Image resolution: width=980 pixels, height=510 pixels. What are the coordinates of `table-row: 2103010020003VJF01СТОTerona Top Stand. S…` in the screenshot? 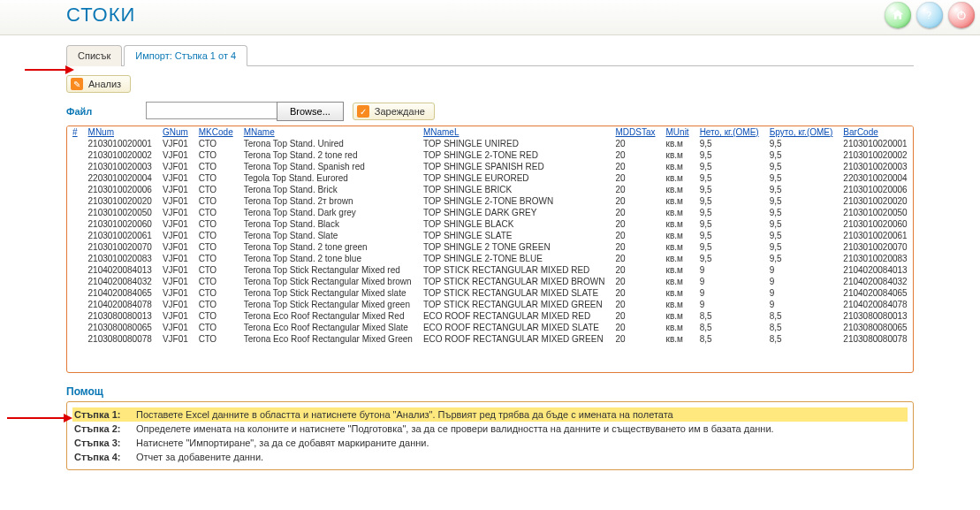 It's located at (490, 166).